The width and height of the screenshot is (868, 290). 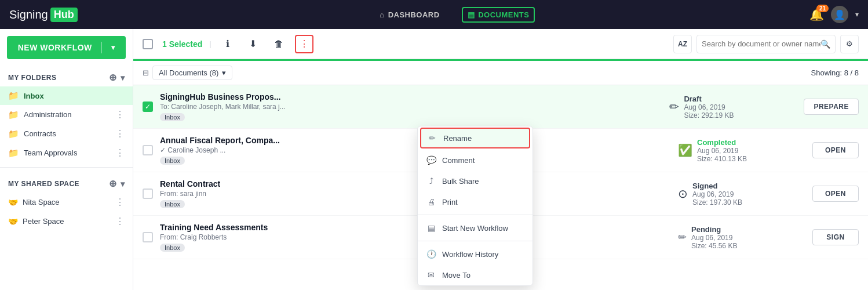 I want to click on showing-count: Showing: 8 / 8, so click(x=835, y=73).